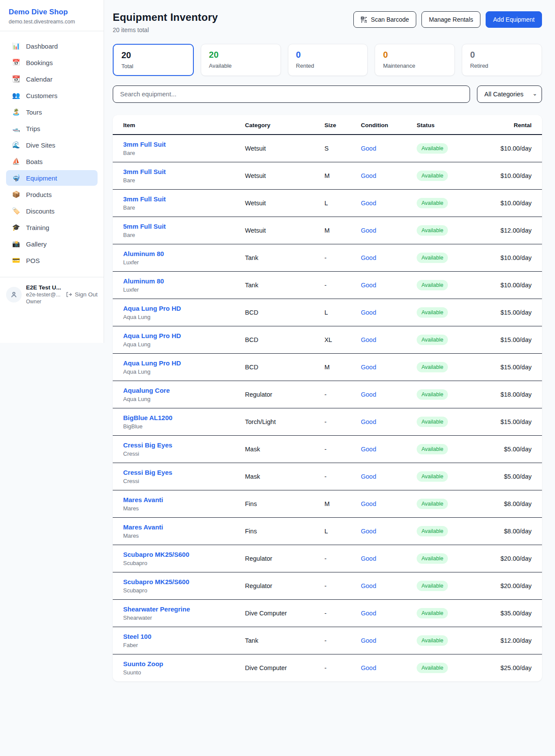 Image resolution: width=555 pixels, height=756 pixels. What do you see at coordinates (515, 668) in the screenshot?
I see `rental-cell: $25.00/day` at bounding box center [515, 668].